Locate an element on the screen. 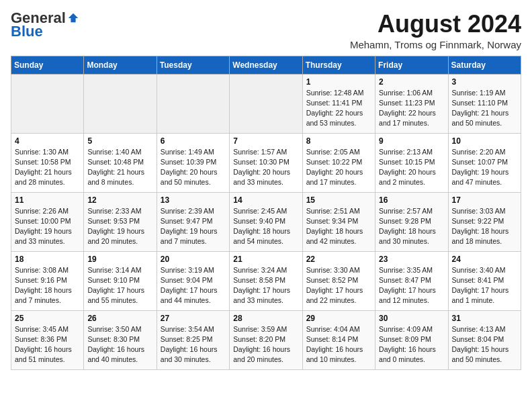 The height and width of the screenshot is (411, 532). calendar-day-cell: 15Sunrise: 2:51 AM Sunset: 9:34 PM Dayli… is located at coordinates (339, 222).